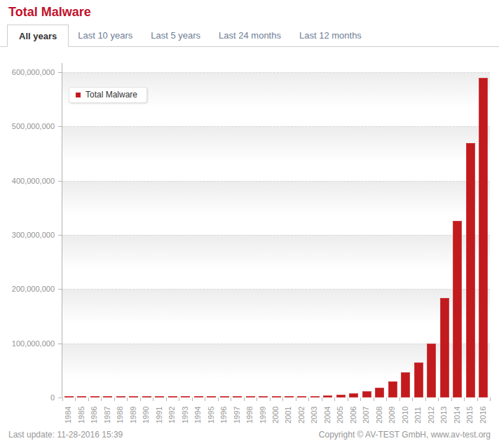  Describe the element at coordinates (331, 35) in the screenshot. I see `tab-last-12-months: Last 12 months` at that location.